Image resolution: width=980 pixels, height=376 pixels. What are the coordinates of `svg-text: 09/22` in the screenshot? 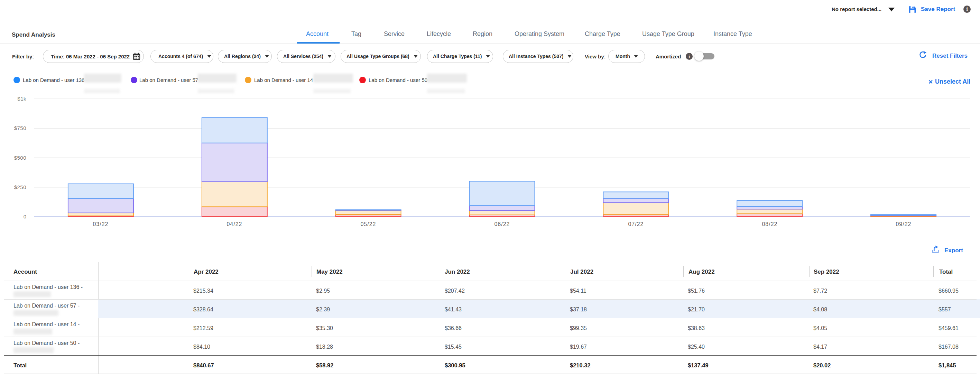 It's located at (903, 224).